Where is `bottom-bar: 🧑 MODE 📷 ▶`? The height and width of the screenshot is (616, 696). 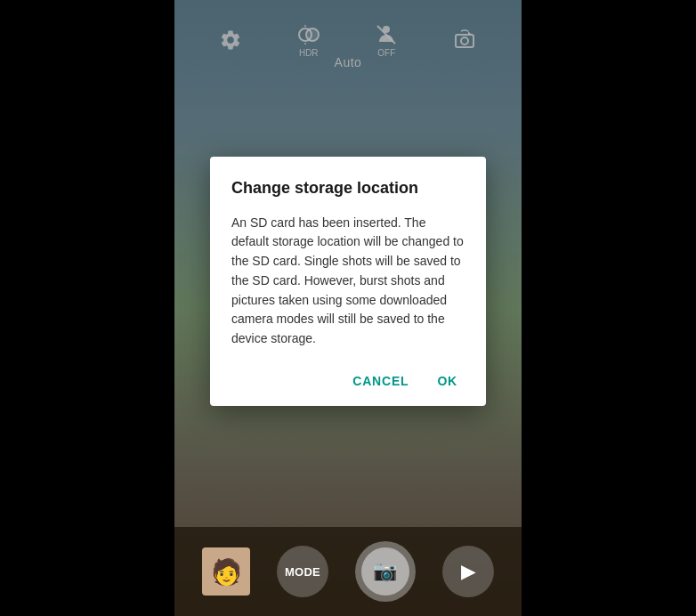 bottom-bar: 🧑 MODE 📷 ▶ is located at coordinates (348, 571).